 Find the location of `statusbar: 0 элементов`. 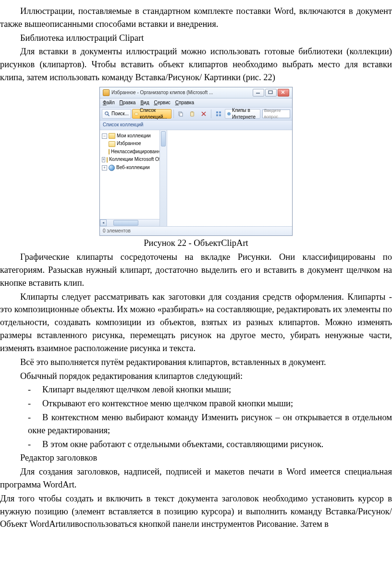

statusbar: 0 элементов is located at coordinates (196, 231).